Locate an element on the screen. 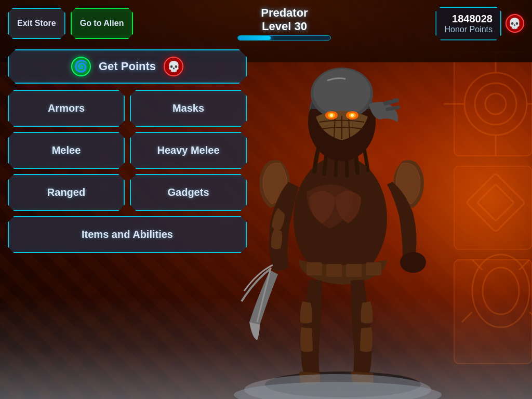  get-points-button: 🌀 Get Points 💀 is located at coordinates (127, 66).